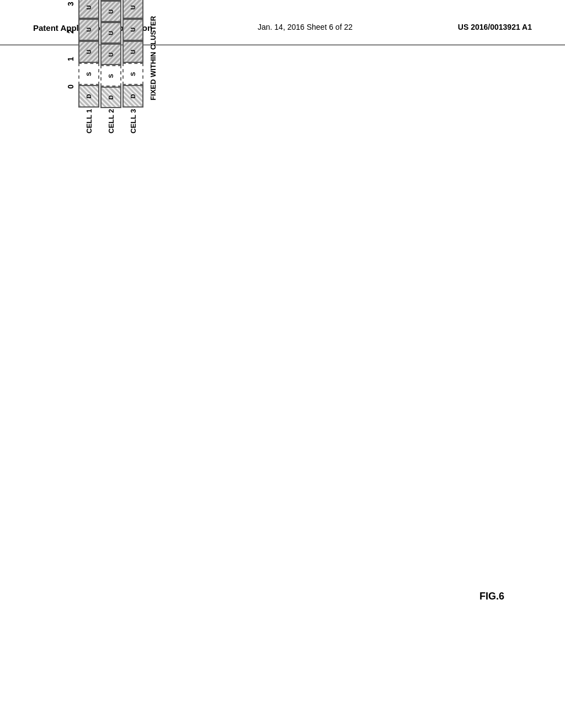 The height and width of the screenshot is (728, 565). Describe the element at coordinates (89, 52) in the screenshot. I see `cell1-2: U` at that location.